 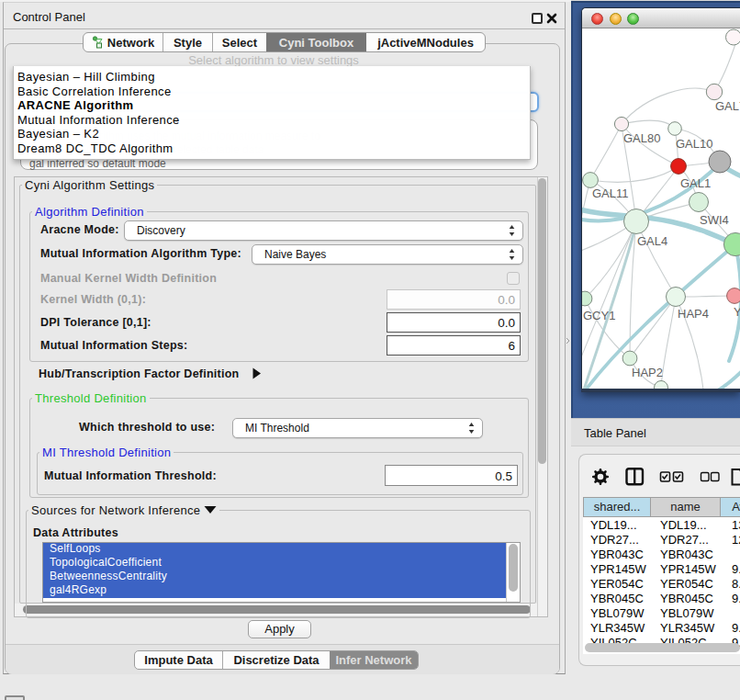 I want to click on svg-text: GAL1, so click(x=696, y=184).